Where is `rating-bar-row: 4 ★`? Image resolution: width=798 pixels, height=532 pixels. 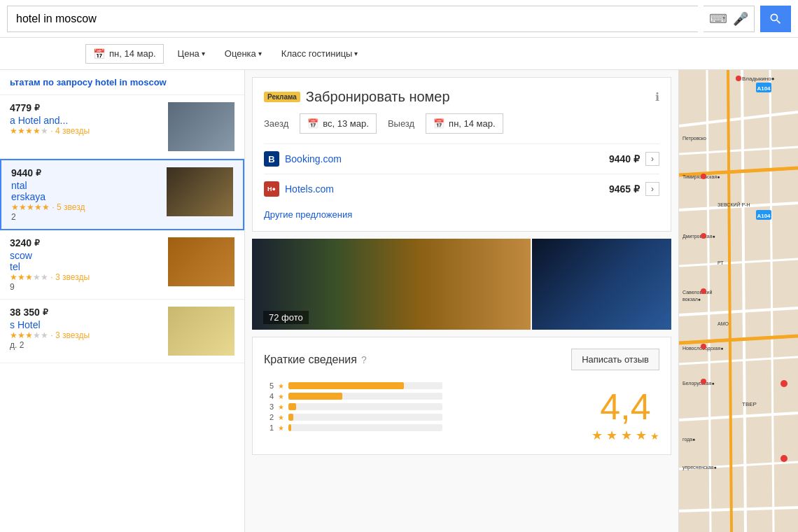 rating-bar-row: 4 ★ is located at coordinates (421, 396).